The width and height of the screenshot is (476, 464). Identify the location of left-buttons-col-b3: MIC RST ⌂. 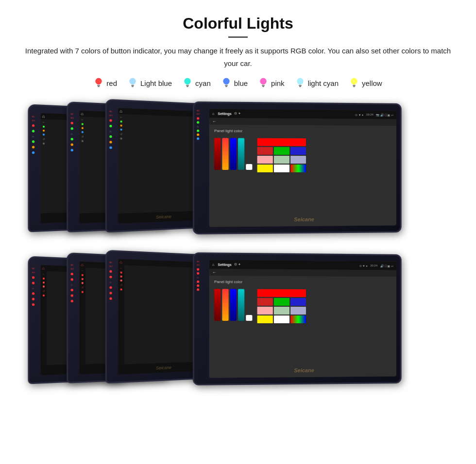
(111, 281).